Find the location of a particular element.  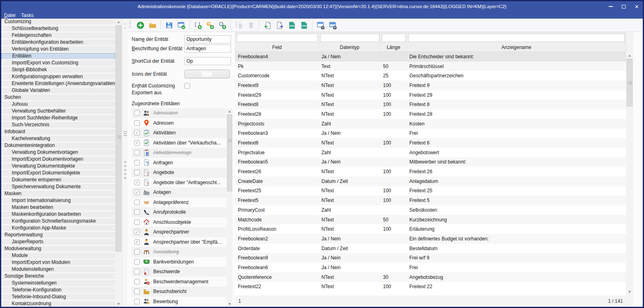

sidebar-item: Import/Export Dokumentobjekte is located at coordinates (58, 173).